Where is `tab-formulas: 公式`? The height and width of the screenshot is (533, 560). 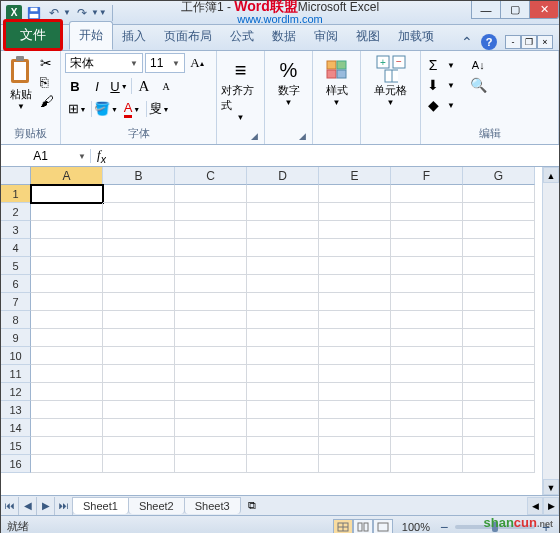 tab-formulas: 公式 is located at coordinates (242, 36).